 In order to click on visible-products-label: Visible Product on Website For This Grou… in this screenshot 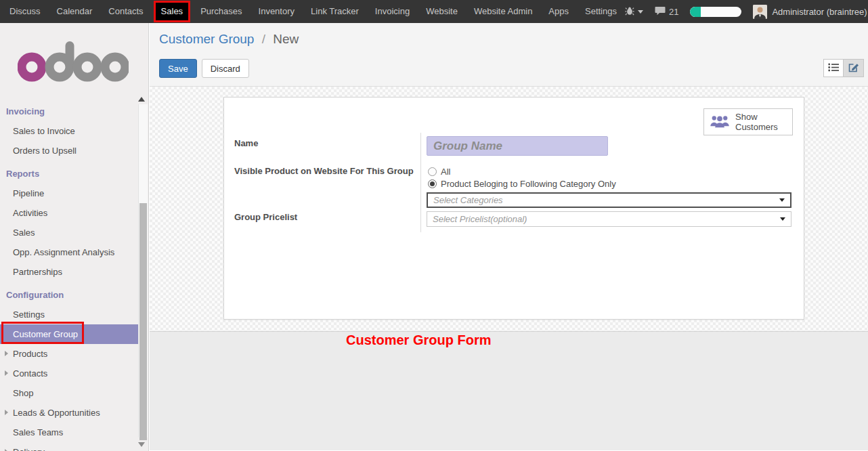, I will do `click(324, 171)`.